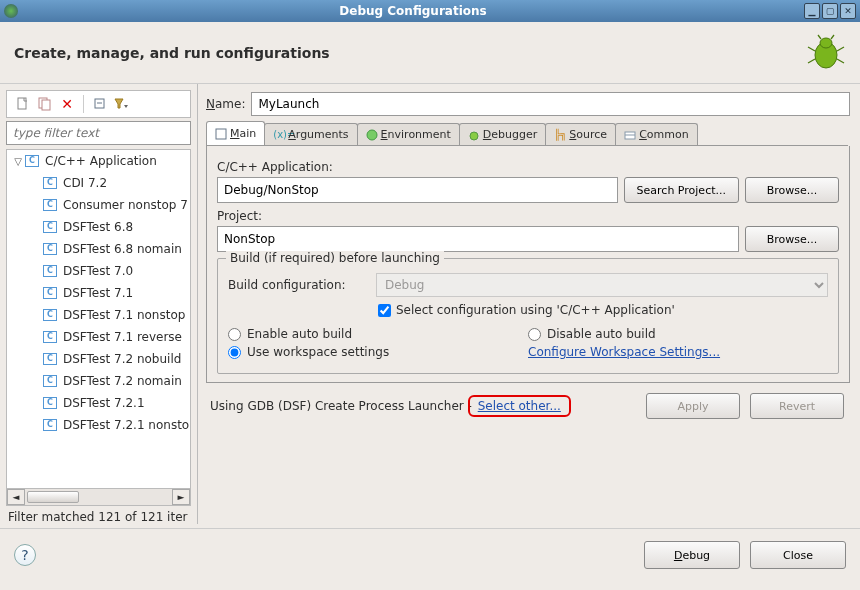 The width and height of the screenshot is (860, 590). Describe the element at coordinates (295, 285) in the screenshot. I see `build-config-label: Build configuration:` at that location.